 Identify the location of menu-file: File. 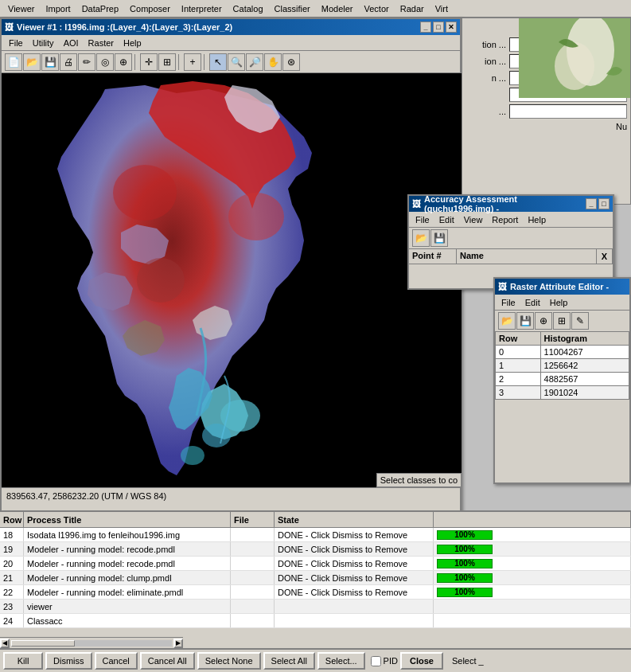
(16, 43).